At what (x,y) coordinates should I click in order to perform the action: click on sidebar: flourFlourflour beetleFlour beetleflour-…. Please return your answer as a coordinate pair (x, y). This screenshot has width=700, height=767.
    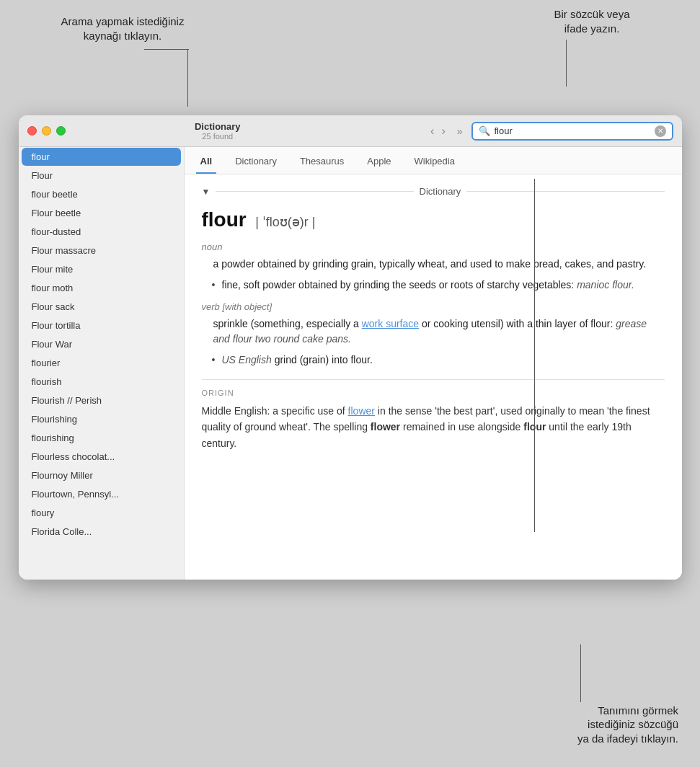
    Looking at the image, I should click on (102, 363).